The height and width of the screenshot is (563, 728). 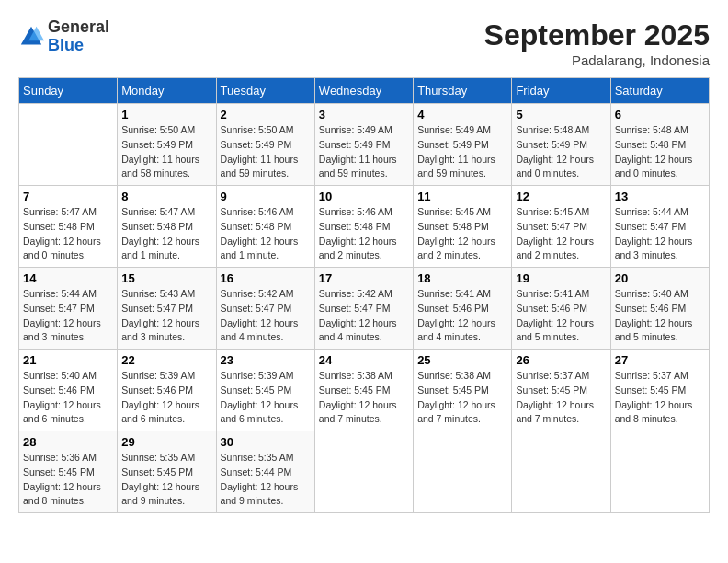 What do you see at coordinates (266, 480) in the screenshot?
I see `day-info: Sunrise: 5:35 AMSunset: 5:44 PMDaylight:…` at bounding box center [266, 480].